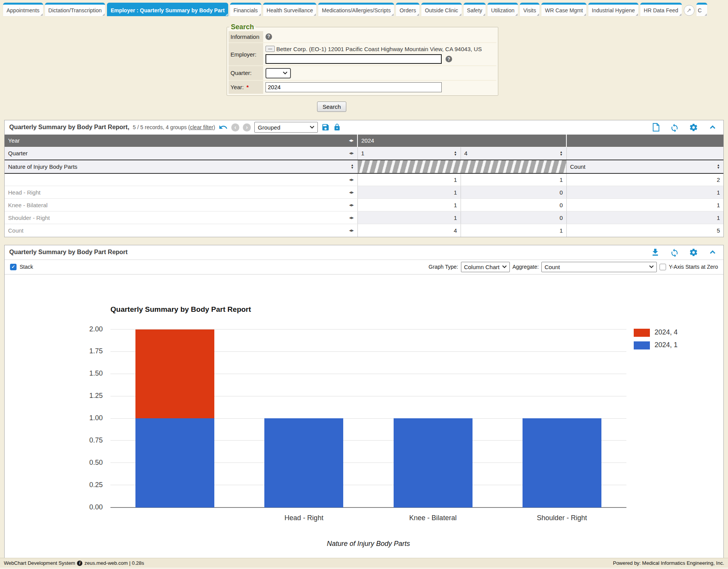 Image resolution: width=728 pixels, height=569 pixels. What do you see at coordinates (354, 59) in the screenshot?
I see `employer-search-input` at bounding box center [354, 59].